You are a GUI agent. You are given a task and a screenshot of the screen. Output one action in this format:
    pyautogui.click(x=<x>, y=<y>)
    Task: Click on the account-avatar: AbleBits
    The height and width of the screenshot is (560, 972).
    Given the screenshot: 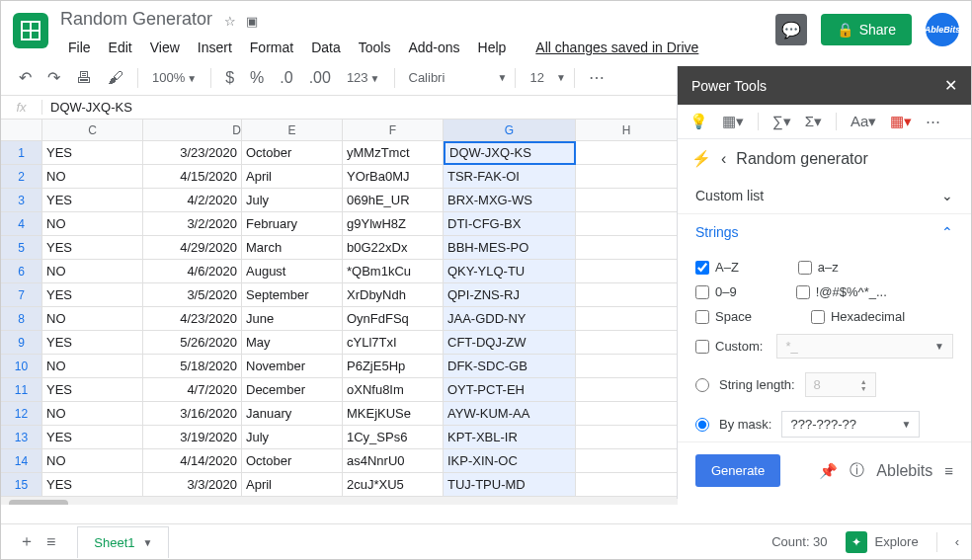 What is the action you would take?
    pyautogui.click(x=942, y=30)
    